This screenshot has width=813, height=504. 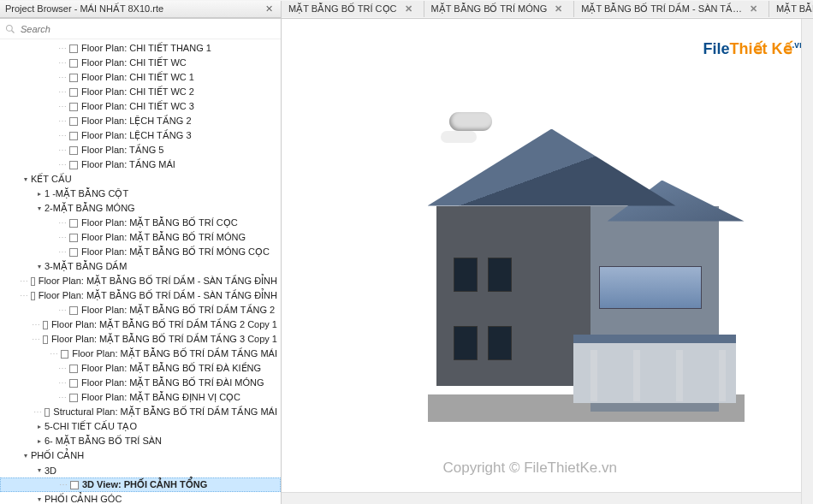 I want to click on tree-item-label: Floor Plan: LỆCH TẦNG 2, so click(x=137, y=122).